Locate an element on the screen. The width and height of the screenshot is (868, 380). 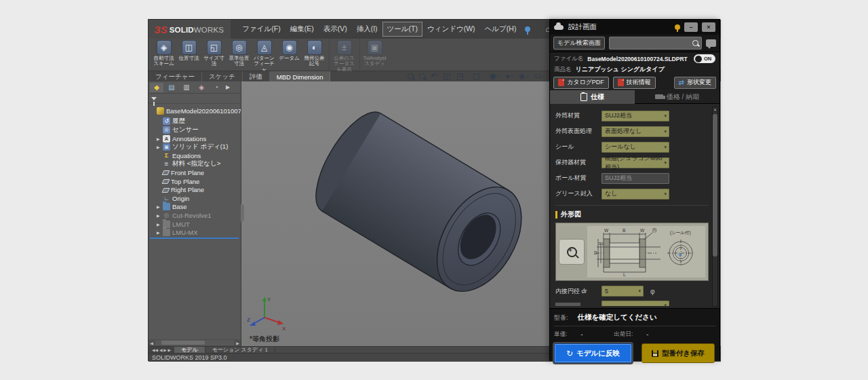
panel-tab: 仕様 is located at coordinates (593, 97).